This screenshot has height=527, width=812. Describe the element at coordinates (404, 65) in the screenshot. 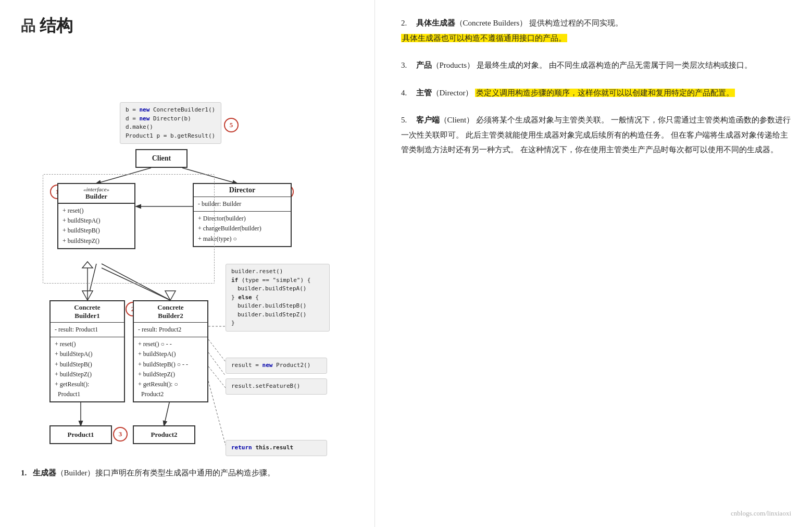

I see `item3-num: 3.` at that location.